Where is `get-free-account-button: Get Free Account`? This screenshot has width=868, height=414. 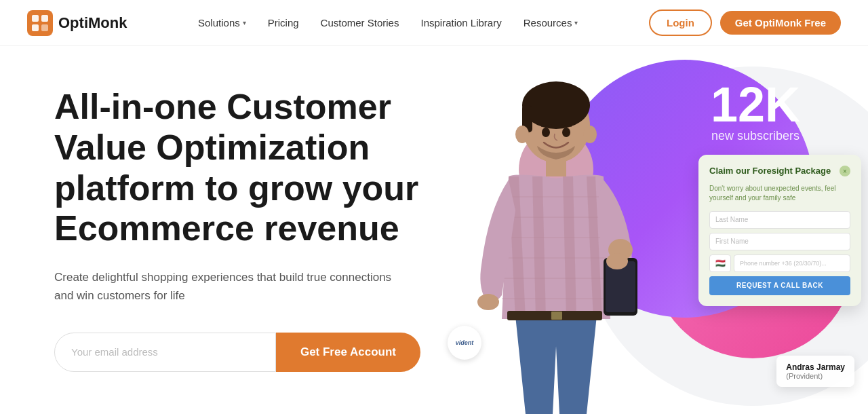 get-free-account-button: Get Free Account is located at coordinates (349, 352).